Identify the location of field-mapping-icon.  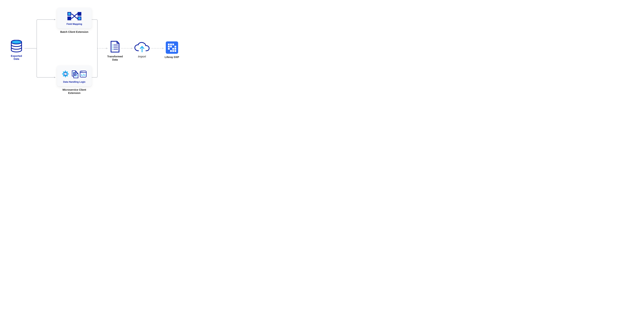
(74, 16).